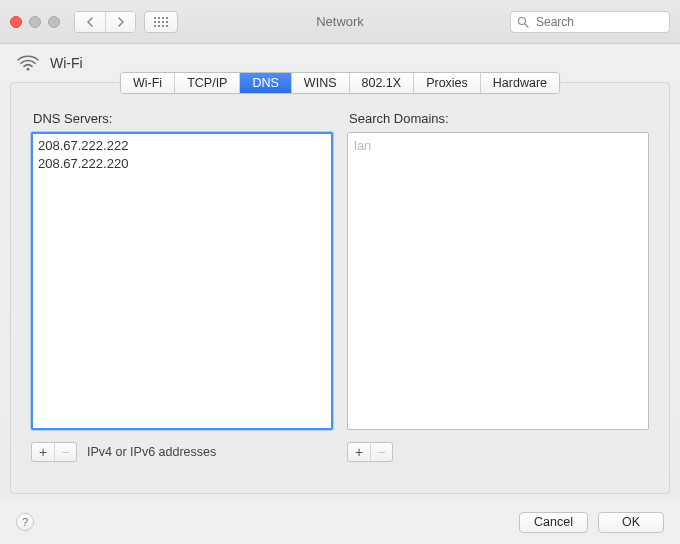  I want to click on search-domains-remove-button: −, so click(381, 452).